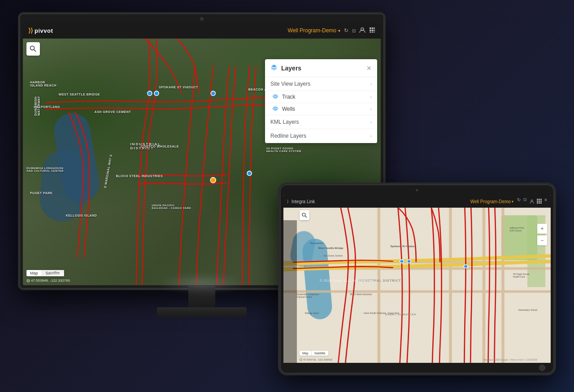  I want to click on logo-chevron-icon: ⟩⟩, so click(30, 30).